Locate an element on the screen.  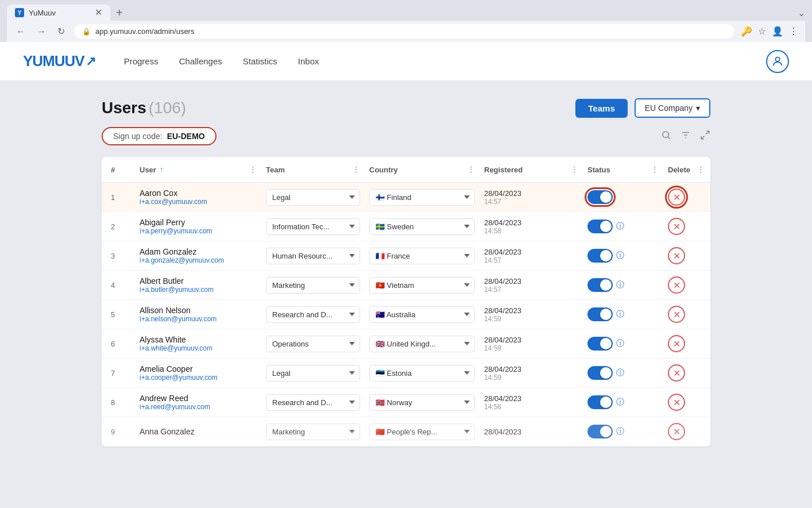
search-icon is located at coordinates (666, 137).